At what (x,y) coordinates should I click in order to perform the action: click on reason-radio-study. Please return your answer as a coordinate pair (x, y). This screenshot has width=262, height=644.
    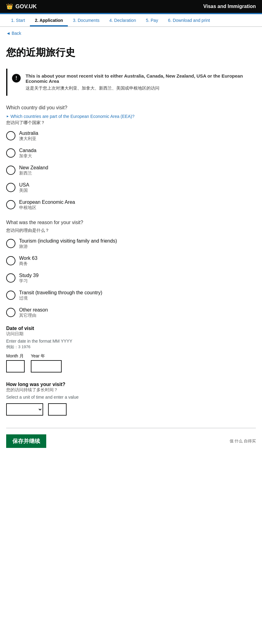
    Looking at the image, I should click on (11, 278).